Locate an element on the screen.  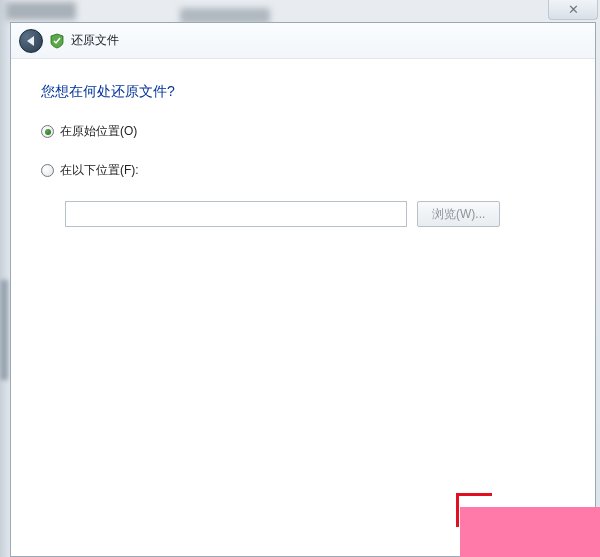
window-close-button: ✕ is located at coordinates (573, 10).